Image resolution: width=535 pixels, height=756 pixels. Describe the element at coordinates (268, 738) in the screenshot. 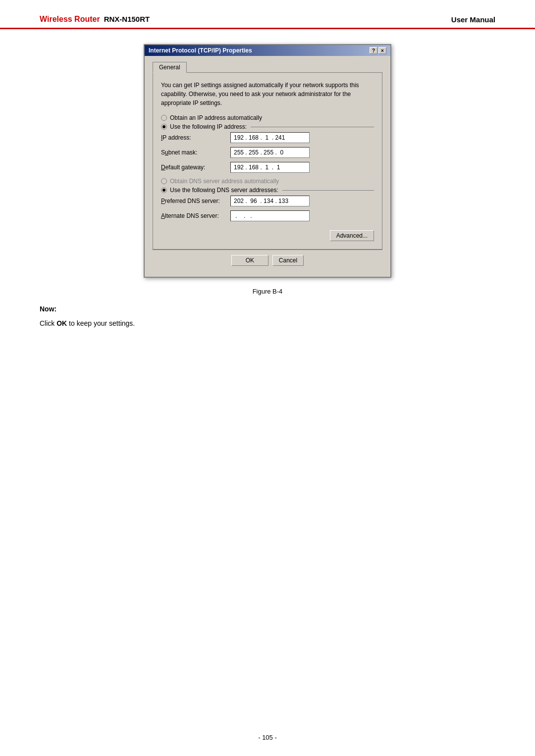

I see `page-number: - 105 -` at that location.